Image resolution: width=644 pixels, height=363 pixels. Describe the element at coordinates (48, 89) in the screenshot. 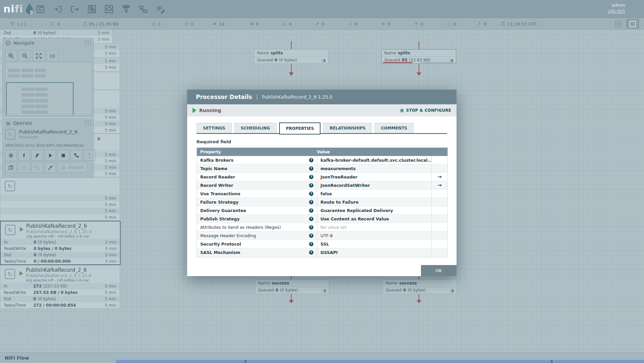

I see `minimap` at that location.